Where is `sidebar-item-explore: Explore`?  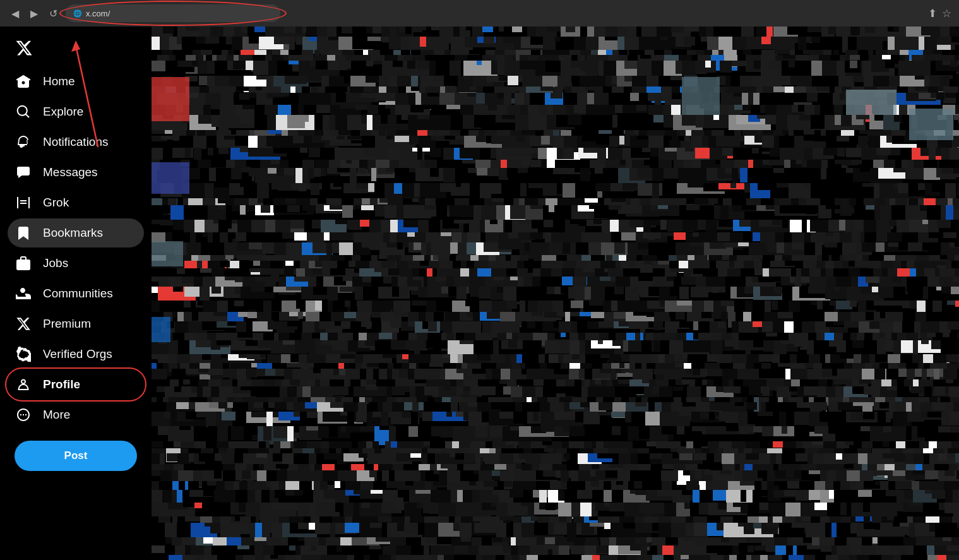 sidebar-item-explore: Explore is located at coordinates (76, 112).